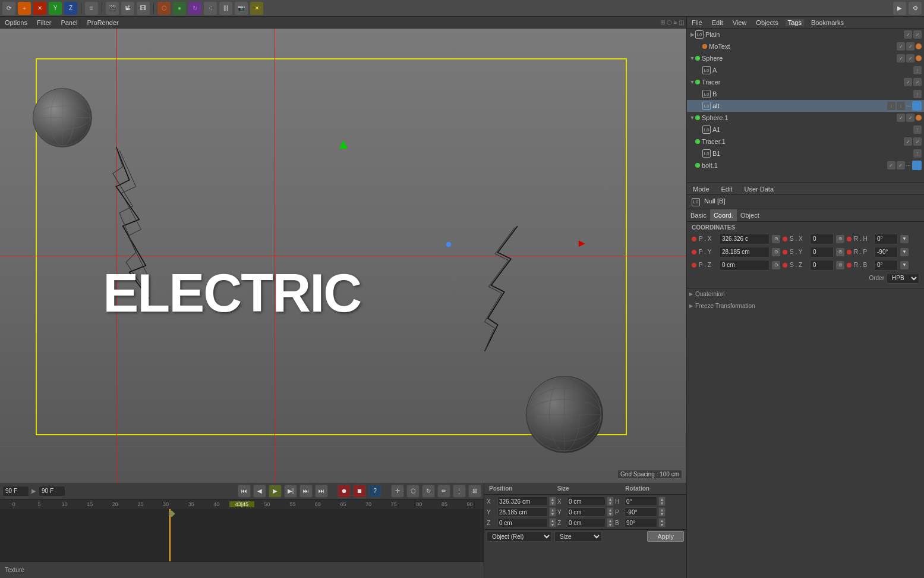 This screenshot has width=924, height=578. Describe the element at coordinates (55, 8) in the screenshot. I see `toolbar-y-icon: Y` at that location.